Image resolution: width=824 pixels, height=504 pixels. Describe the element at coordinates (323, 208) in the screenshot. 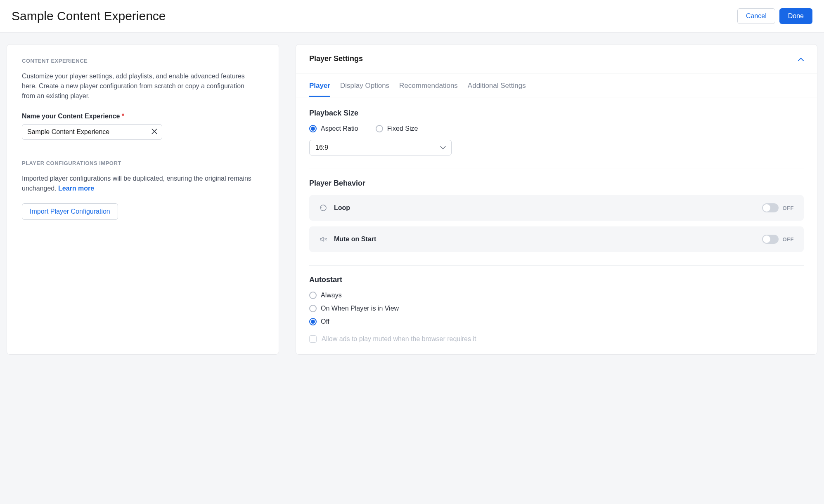

I see `loop-icon` at that location.